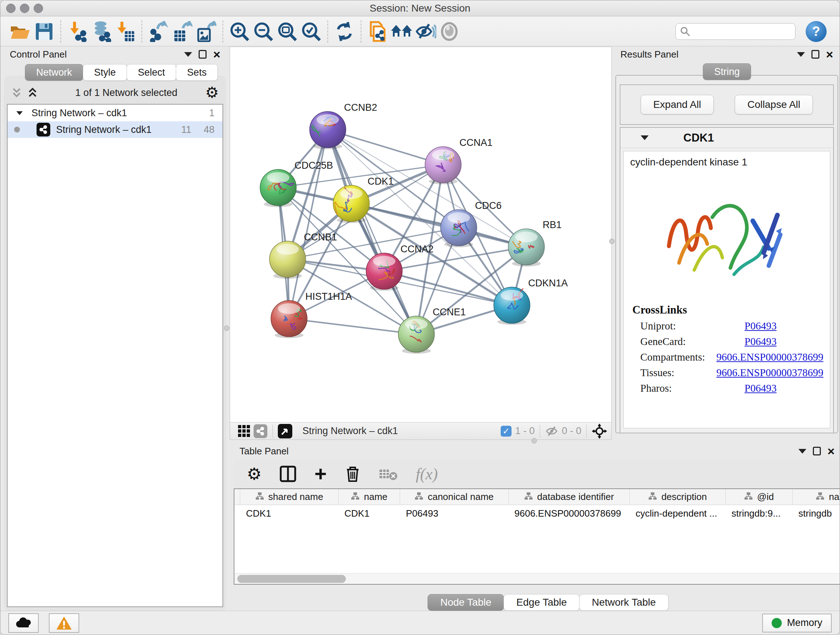  I want to click on import-network-file-icon, so click(77, 31).